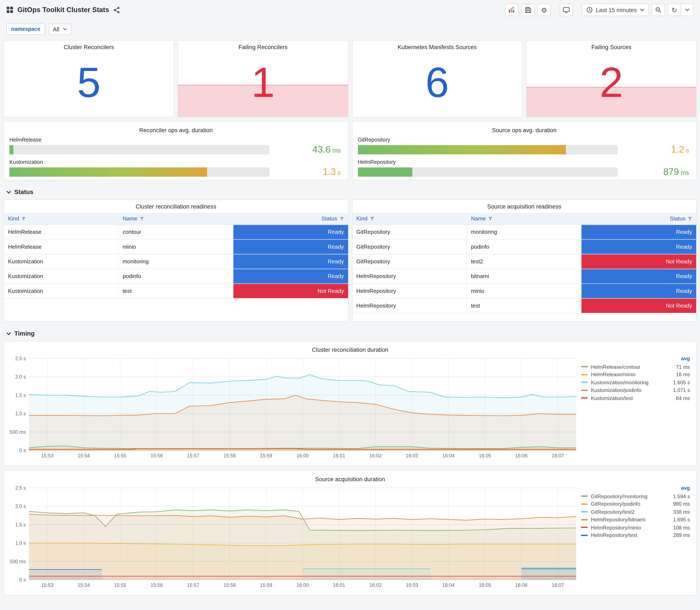 The width and height of the screenshot is (700, 610). I want to click on panel-title: Cluster Reconcilers, so click(89, 46).